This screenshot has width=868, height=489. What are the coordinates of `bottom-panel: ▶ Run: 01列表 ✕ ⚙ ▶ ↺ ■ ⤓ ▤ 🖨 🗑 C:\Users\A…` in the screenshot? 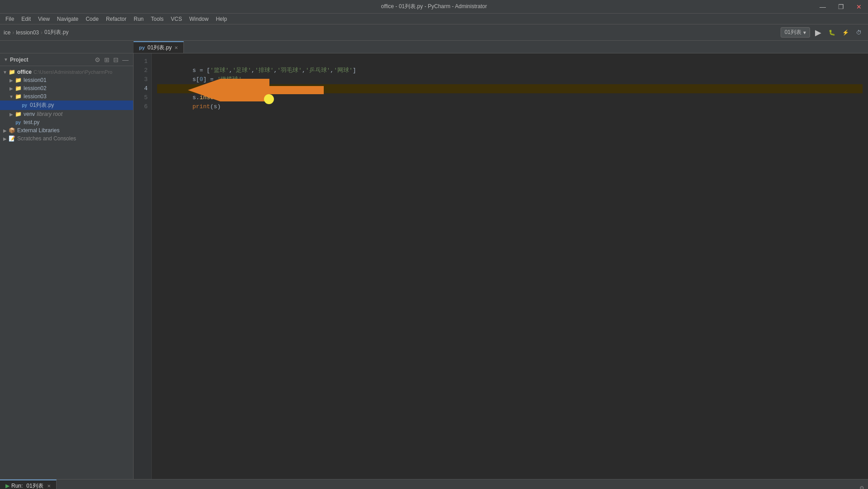 It's located at (434, 484).